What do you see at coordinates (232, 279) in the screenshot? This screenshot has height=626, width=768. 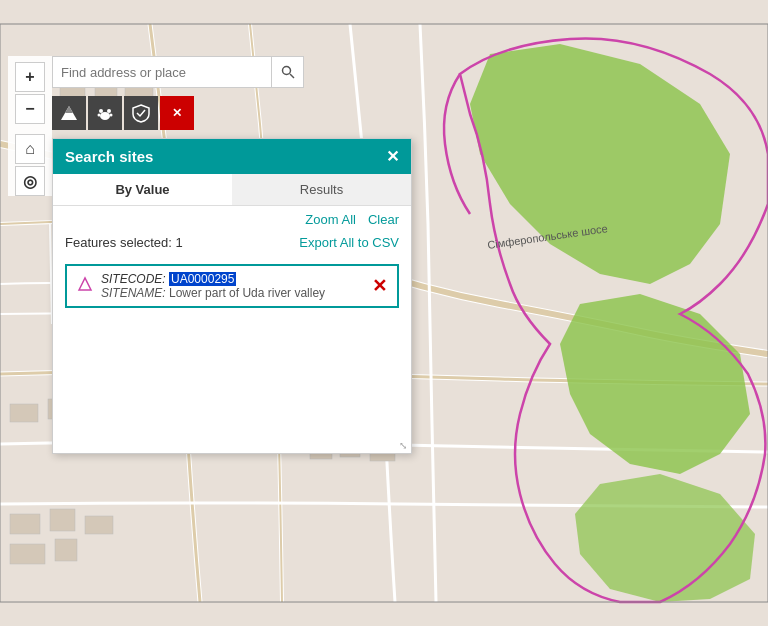 I see `sitecode-line: SITECODE: UA0000295` at bounding box center [232, 279].